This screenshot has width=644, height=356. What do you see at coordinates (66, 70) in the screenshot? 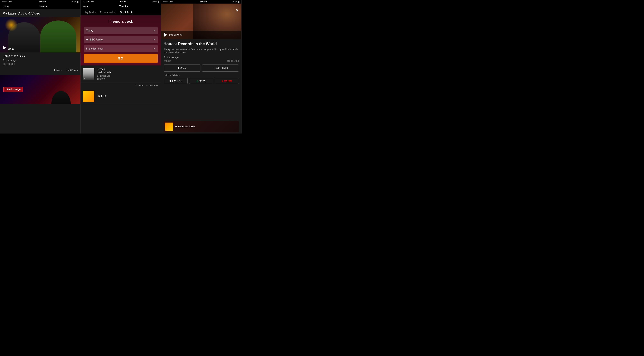
I see `add-icon-1: ＋` at bounding box center [66, 70].